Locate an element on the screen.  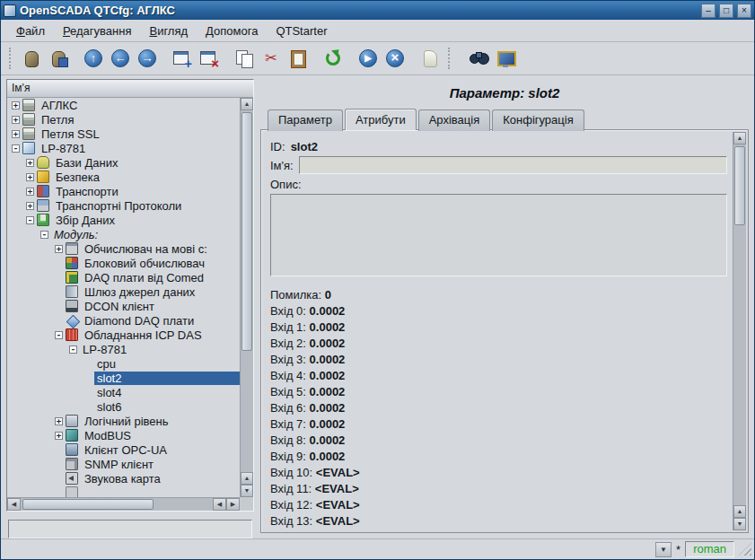
pane-vscroll-track is located at coordinates (740, 325).